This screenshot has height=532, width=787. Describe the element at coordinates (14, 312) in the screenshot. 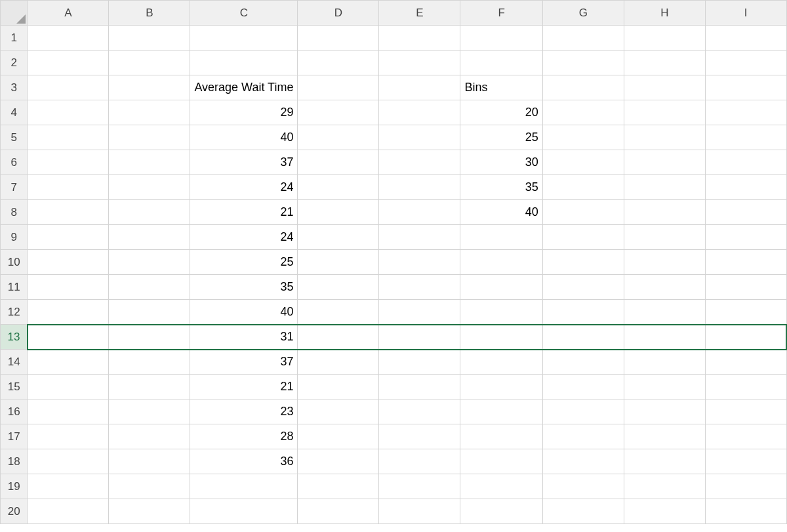

I see `row-header-12: 12` at that location.